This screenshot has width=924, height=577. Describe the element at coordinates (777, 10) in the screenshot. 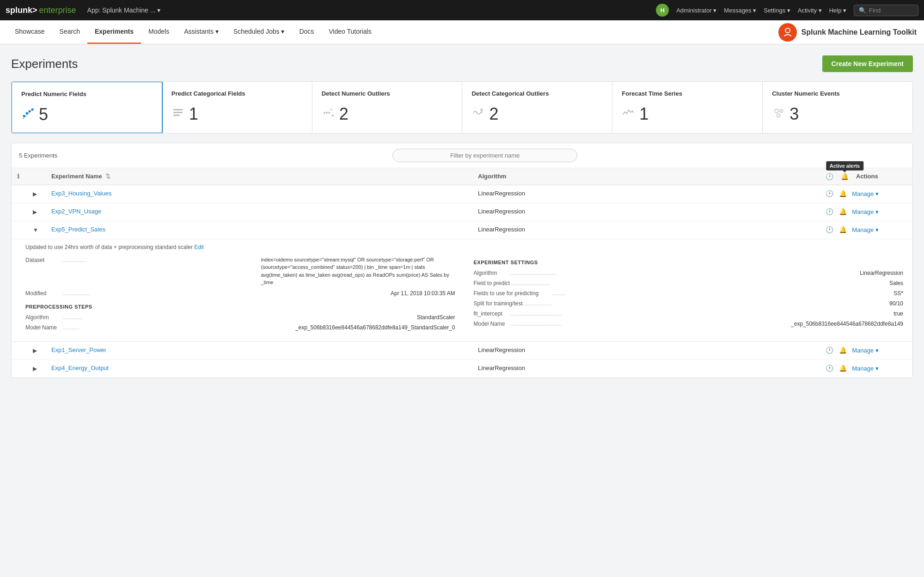

I see `settings-menu: Settings ▾` at that location.